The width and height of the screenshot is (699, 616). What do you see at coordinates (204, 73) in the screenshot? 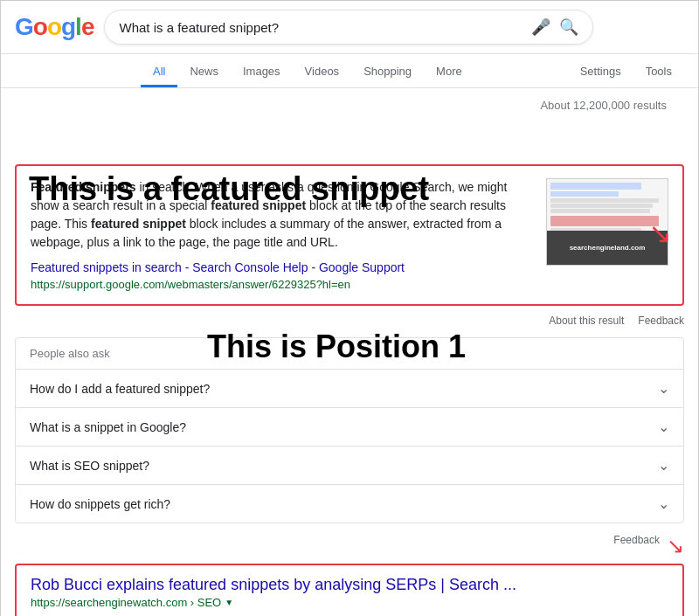
I see `tab-news: News` at bounding box center [204, 73].